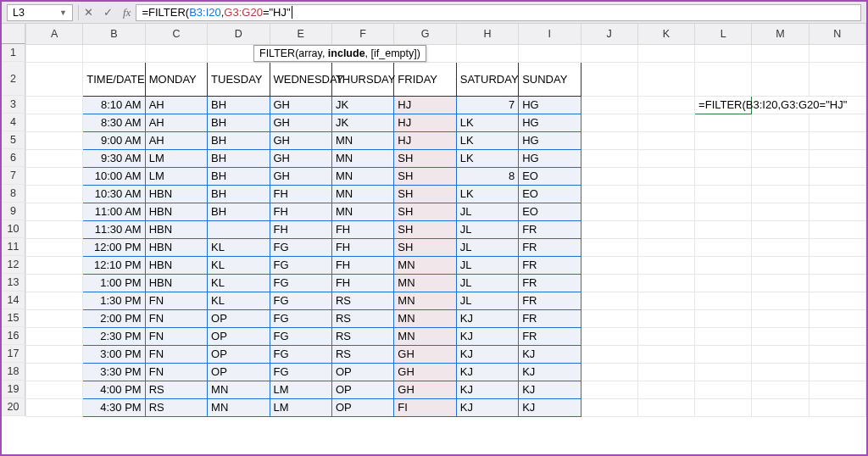 The width and height of the screenshot is (868, 456). I want to click on cell: SUNDAY, so click(549, 79).